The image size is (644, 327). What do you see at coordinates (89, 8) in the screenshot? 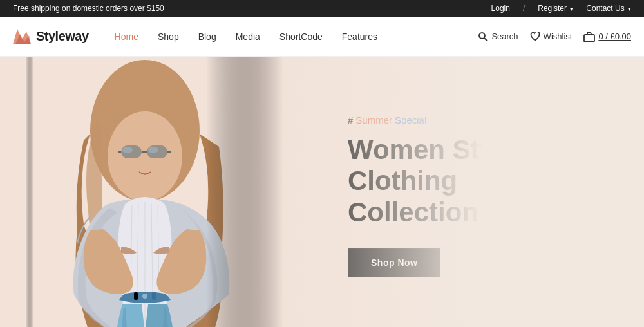
I see `shipping-text: Free shipping on domestic orders over $1…` at bounding box center [89, 8].